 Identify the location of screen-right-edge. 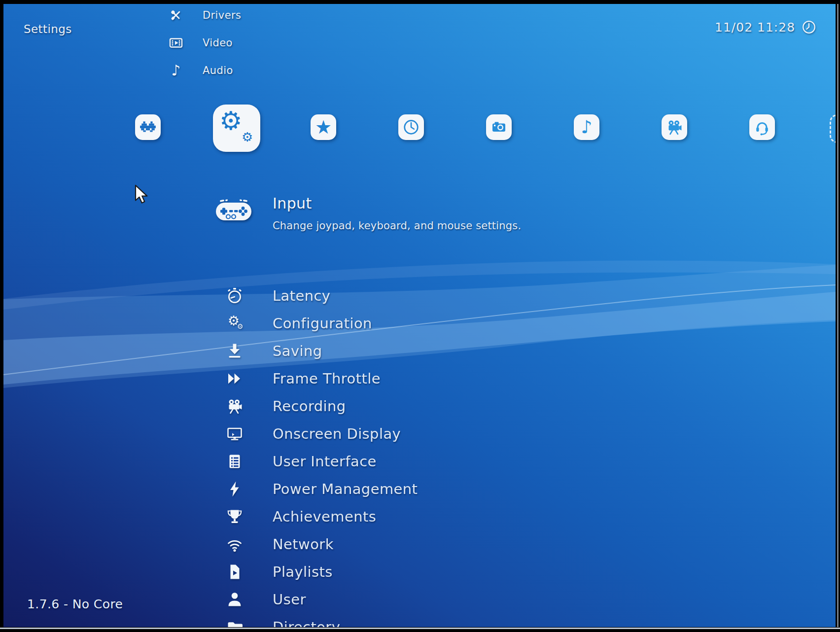
(838, 316).